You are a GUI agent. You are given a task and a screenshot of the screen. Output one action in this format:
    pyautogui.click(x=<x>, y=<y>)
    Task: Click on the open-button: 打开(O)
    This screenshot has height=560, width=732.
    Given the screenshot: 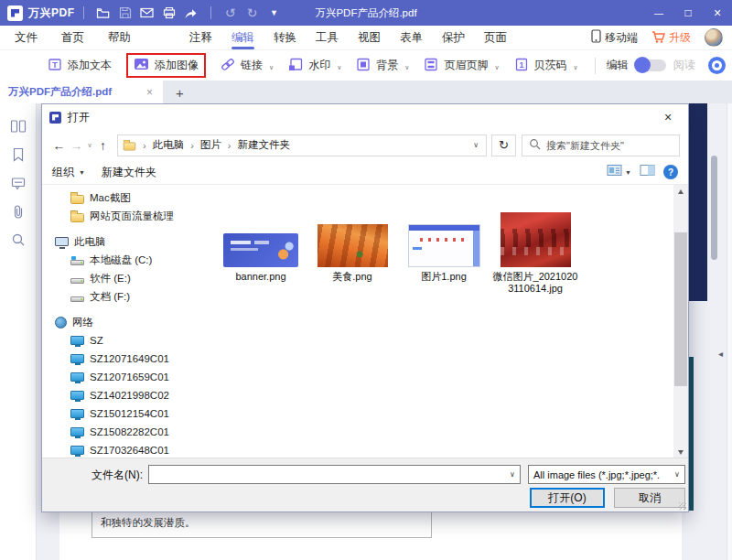 What is the action you would take?
    pyautogui.click(x=567, y=498)
    